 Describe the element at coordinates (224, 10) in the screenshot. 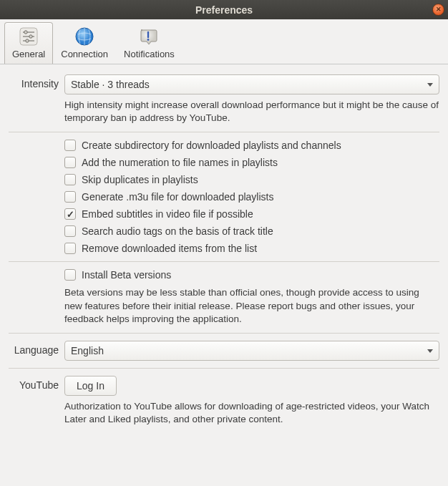

I see `titlebar: Preferences` at that location.